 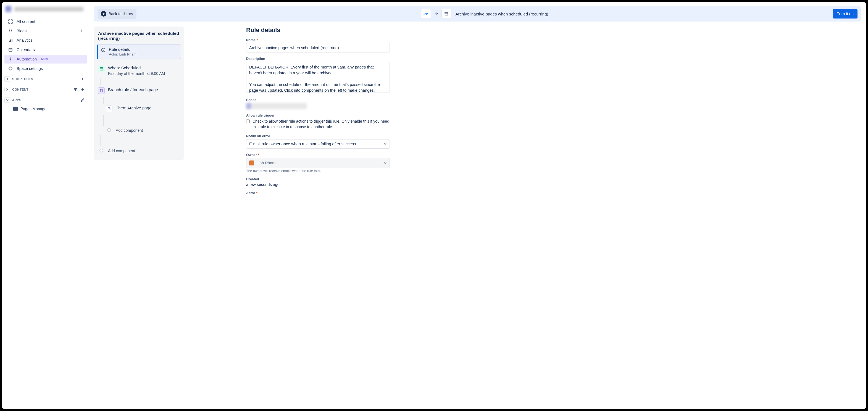 What do you see at coordinates (318, 113) in the screenshot?
I see `rule-details-form: Rule details Name * Description DEFAULT …` at bounding box center [318, 113].